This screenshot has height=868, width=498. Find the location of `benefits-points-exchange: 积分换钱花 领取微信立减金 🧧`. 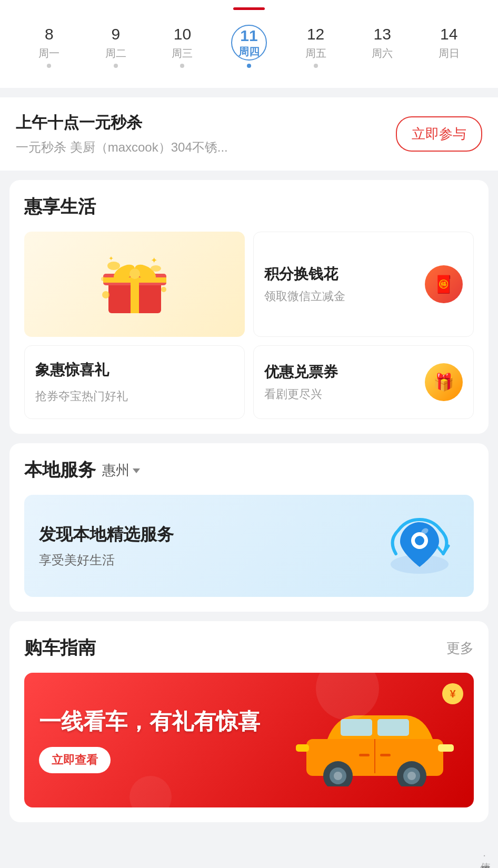

benefits-points-exchange: 积分换钱花 领取微信立减金 🧧 is located at coordinates (363, 284).